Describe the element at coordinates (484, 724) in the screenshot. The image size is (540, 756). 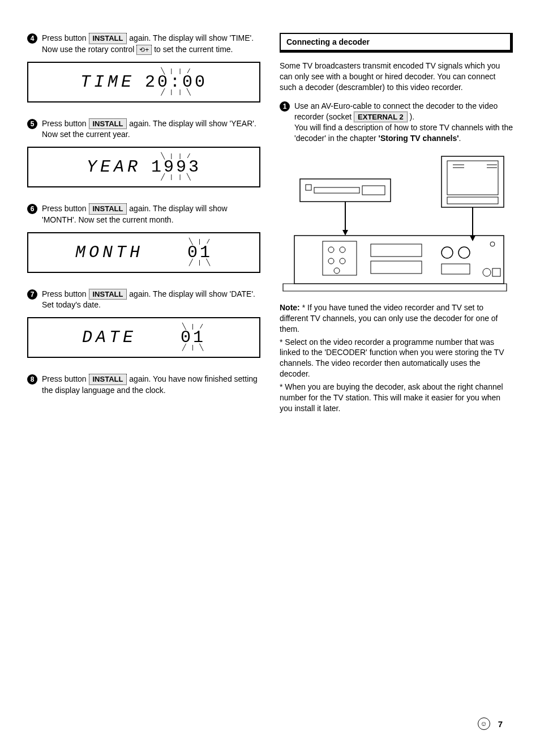
I see `smiley-icon: ☺` at that location.